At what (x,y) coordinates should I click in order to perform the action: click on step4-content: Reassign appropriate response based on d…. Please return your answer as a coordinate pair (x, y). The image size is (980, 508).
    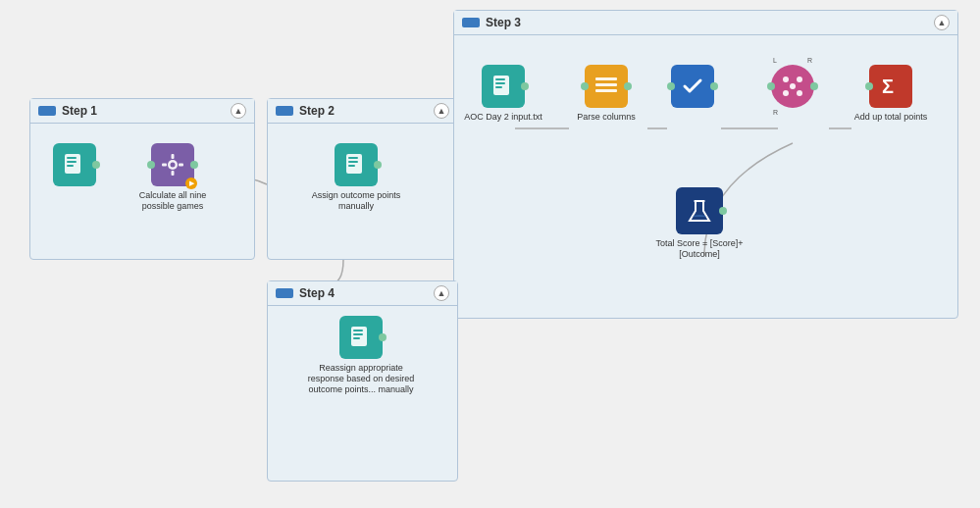
    Looking at the image, I should click on (363, 389).